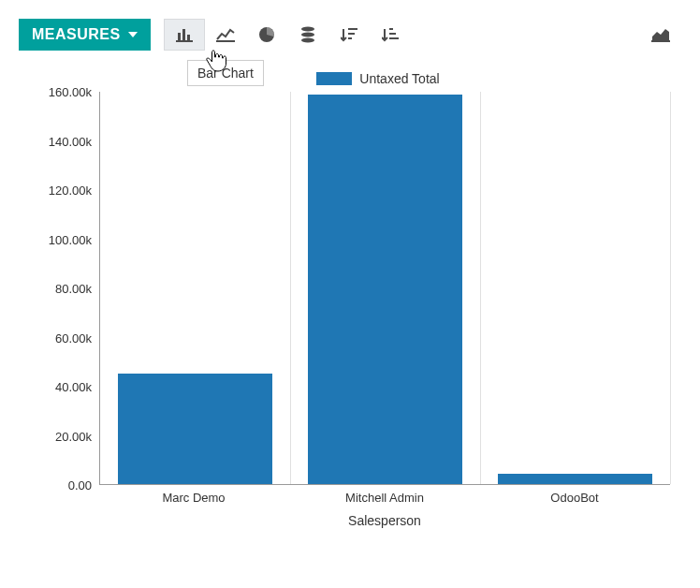  Describe the element at coordinates (390, 35) in the screenshot. I see `sort-asc-icon` at that location.